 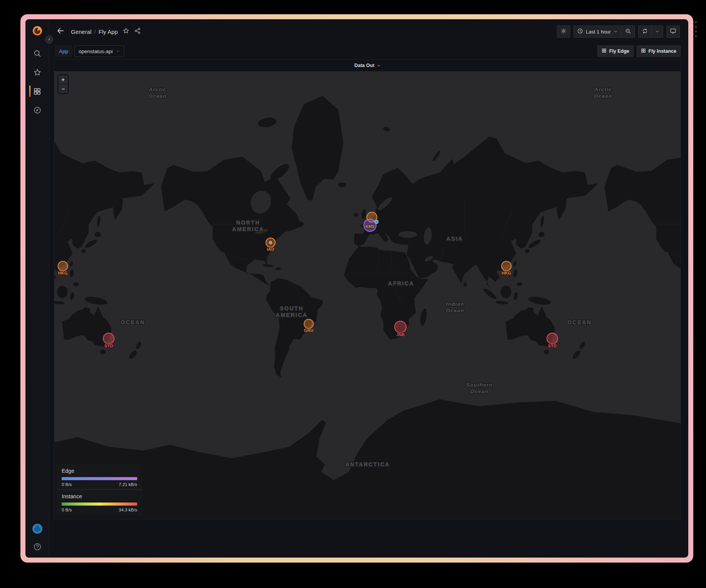 What do you see at coordinates (659, 51) in the screenshot?
I see `fly-instance-button: Fly Instance` at bounding box center [659, 51].